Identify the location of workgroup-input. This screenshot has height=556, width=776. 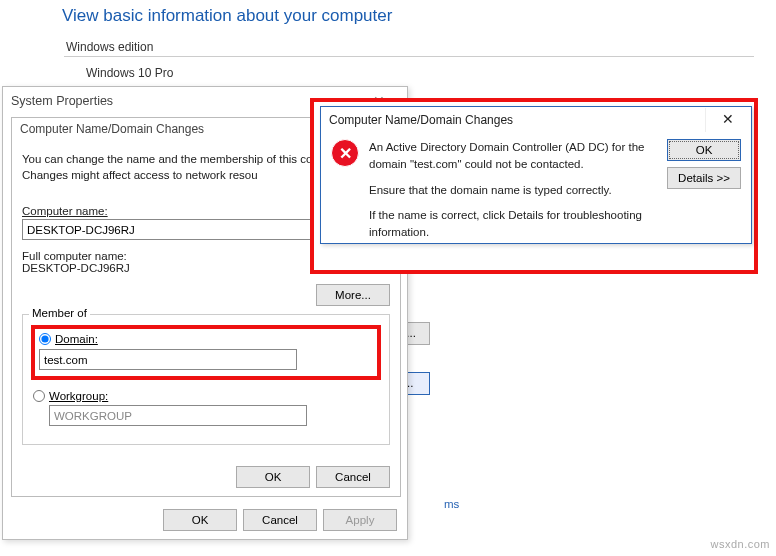
(178, 416).